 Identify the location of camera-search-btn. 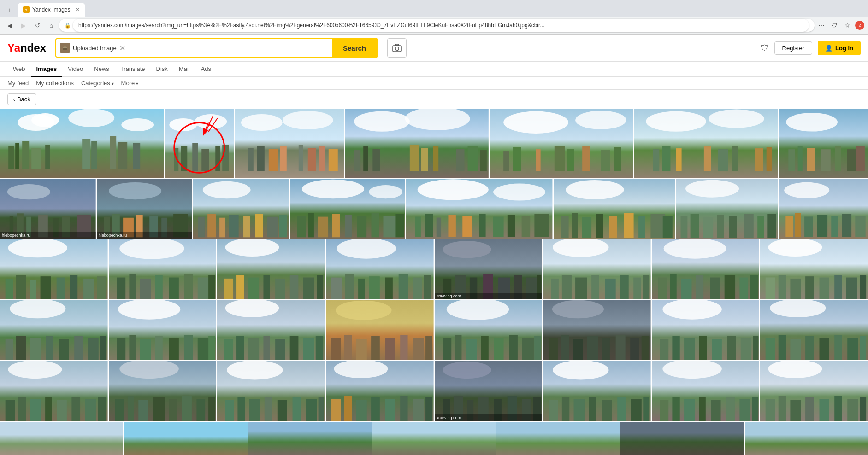
(397, 48).